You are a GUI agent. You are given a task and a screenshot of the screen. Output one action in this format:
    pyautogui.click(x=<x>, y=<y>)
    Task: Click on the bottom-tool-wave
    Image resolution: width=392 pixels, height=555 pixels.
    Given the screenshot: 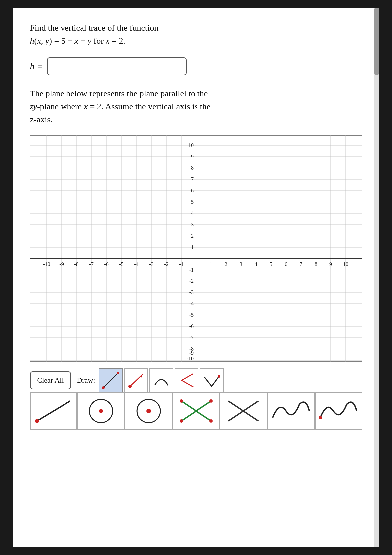 What is the action you would take?
    pyautogui.click(x=291, y=411)
    